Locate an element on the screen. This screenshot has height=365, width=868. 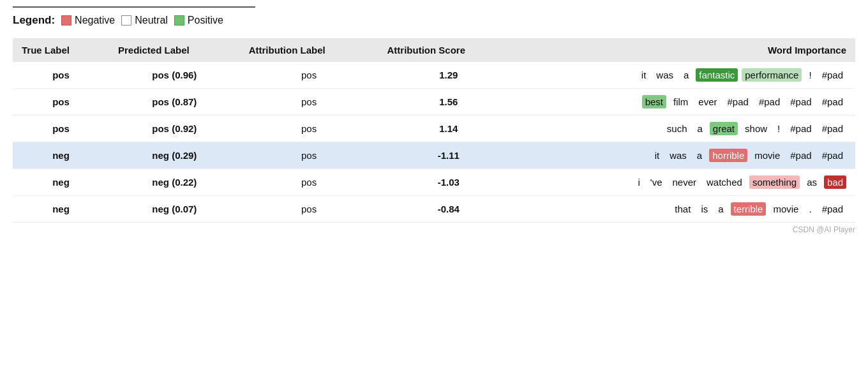
col-true-label: True Label is located at coordinates (61, 50).